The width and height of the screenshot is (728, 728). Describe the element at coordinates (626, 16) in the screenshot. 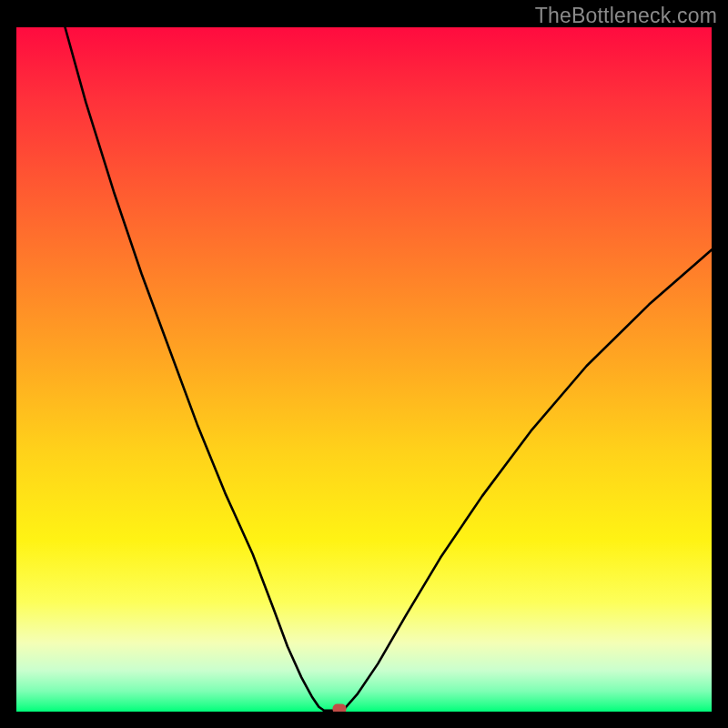

I see `watermark-text: TheBottleneck.com` at that location.